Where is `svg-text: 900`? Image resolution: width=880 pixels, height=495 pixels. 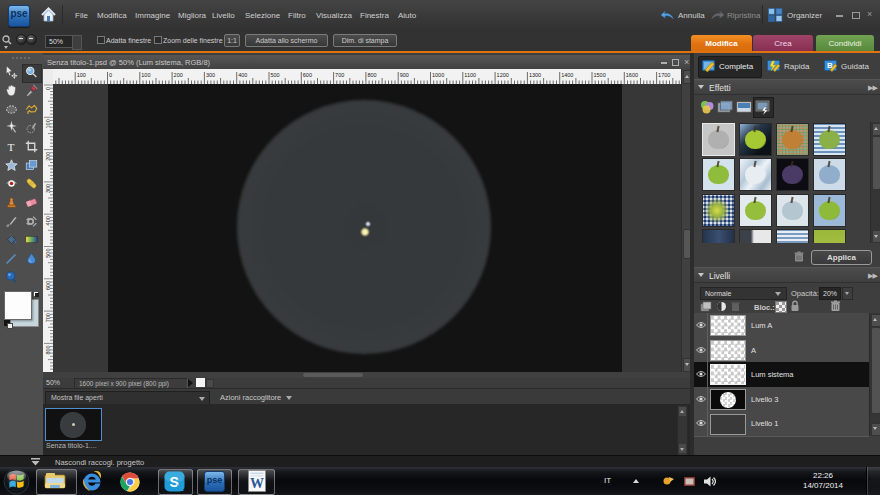
svg-text: 900 is located at coordinates (404, 75).